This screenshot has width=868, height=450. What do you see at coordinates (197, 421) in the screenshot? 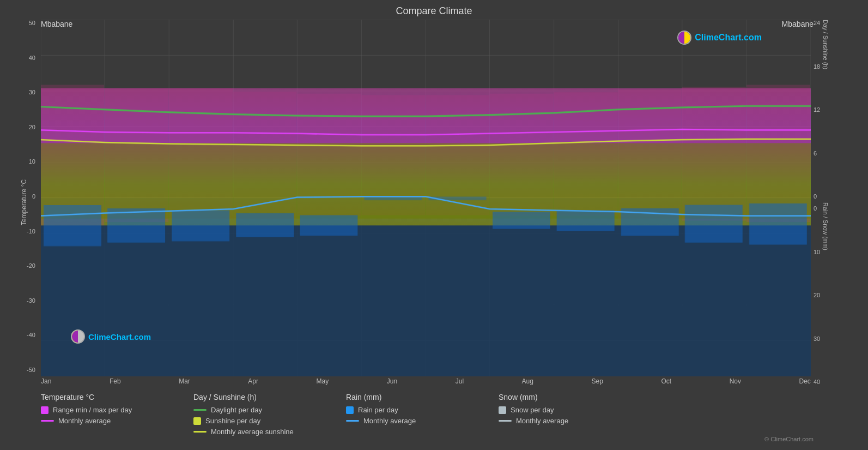
I see `sunshine-day-swatch` at bounding box center [197, 421].